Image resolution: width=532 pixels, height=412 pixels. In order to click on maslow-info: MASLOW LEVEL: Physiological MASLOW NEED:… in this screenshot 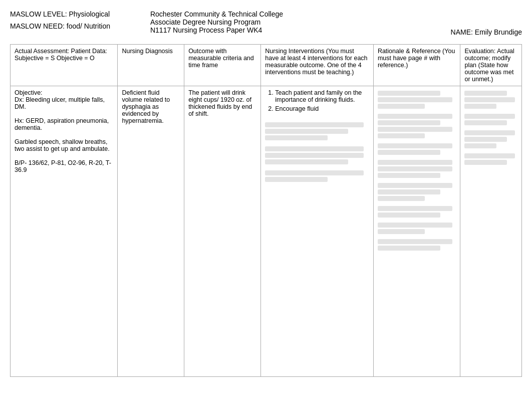, I will do `click(60, 23)`.